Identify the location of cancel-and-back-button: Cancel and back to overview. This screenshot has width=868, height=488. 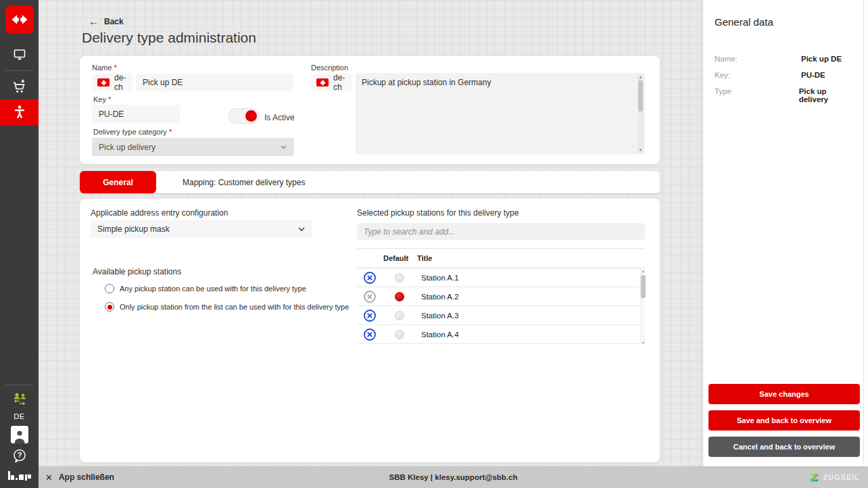
(784, 447).